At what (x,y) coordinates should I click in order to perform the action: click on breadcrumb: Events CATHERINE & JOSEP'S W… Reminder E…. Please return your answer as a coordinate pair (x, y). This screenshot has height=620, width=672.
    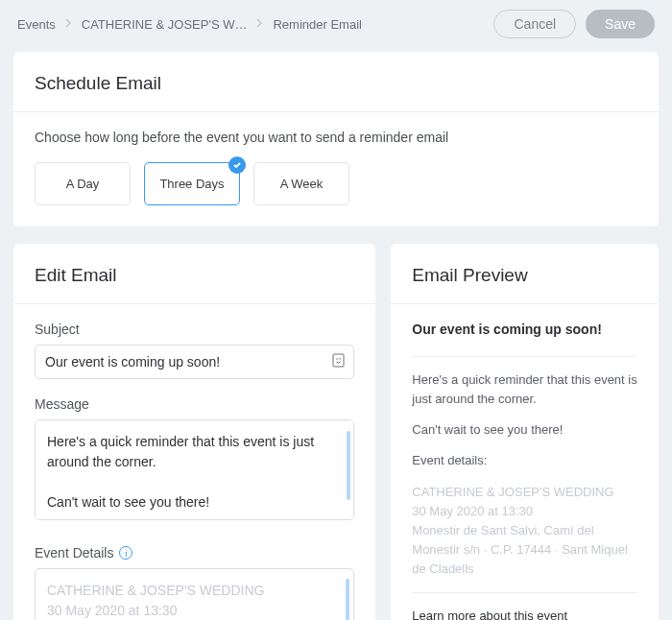
    Looking at the image, I should click on (190, 25).